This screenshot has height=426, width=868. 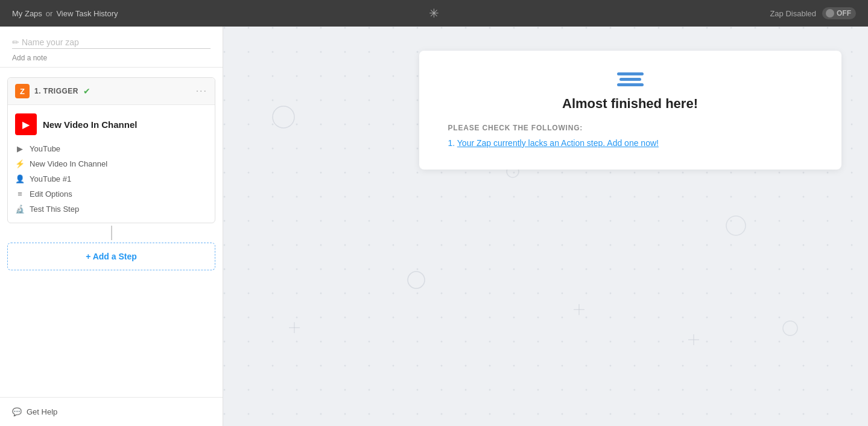 I want to click on trigger-more-button: ···, so click(x=201, y=91).